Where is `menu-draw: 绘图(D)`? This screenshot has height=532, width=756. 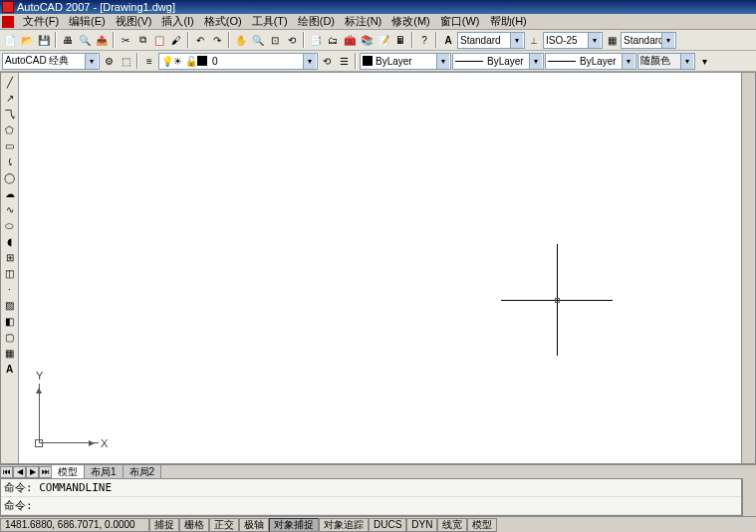
menu-draw: 绘图(D) is located at coordinates (317, 22).